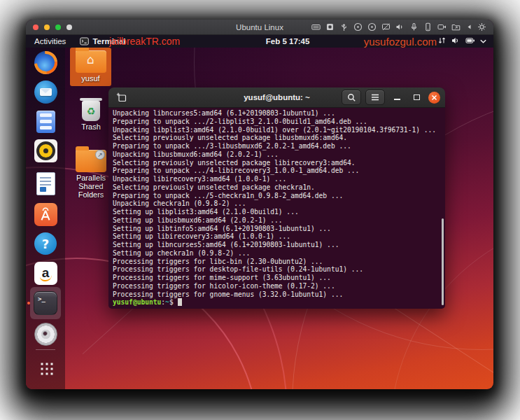  Describe the element at coordinates (375, 97) in the screenshot. I see `hamburger-menu-icon` at that location.